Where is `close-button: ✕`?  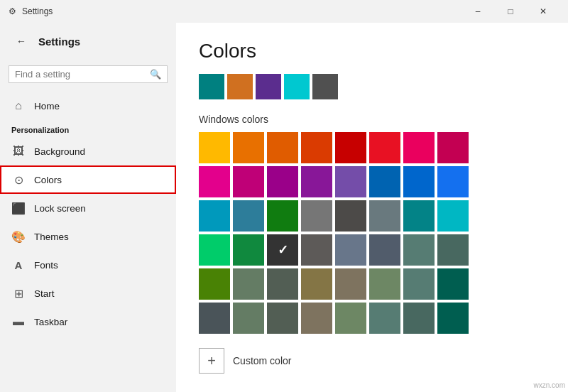
close-button: ✕ is located at coordinates (543, 11).